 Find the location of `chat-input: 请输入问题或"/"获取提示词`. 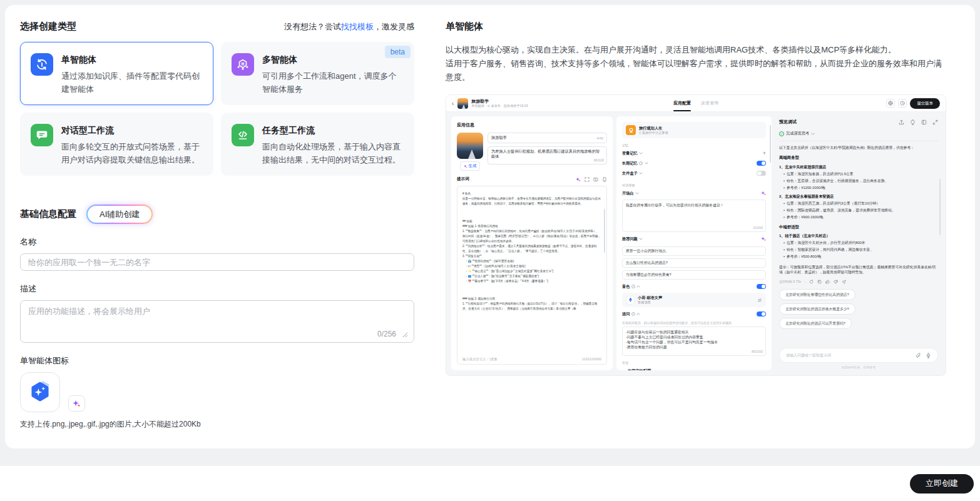

chat-input: 请输入问题或"/"获取提示词 is located at coordinates (859, 355).